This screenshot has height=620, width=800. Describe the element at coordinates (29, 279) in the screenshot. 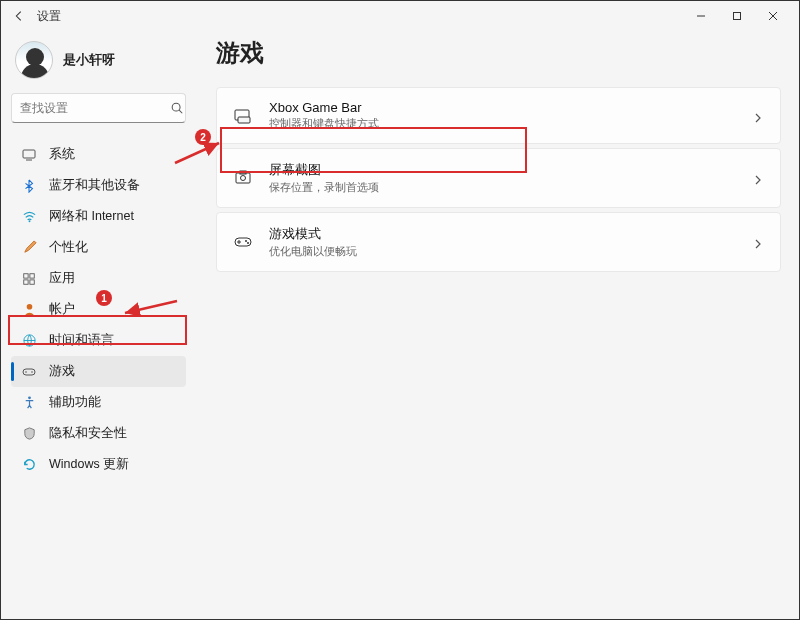

I see `apps-icon` at that location.